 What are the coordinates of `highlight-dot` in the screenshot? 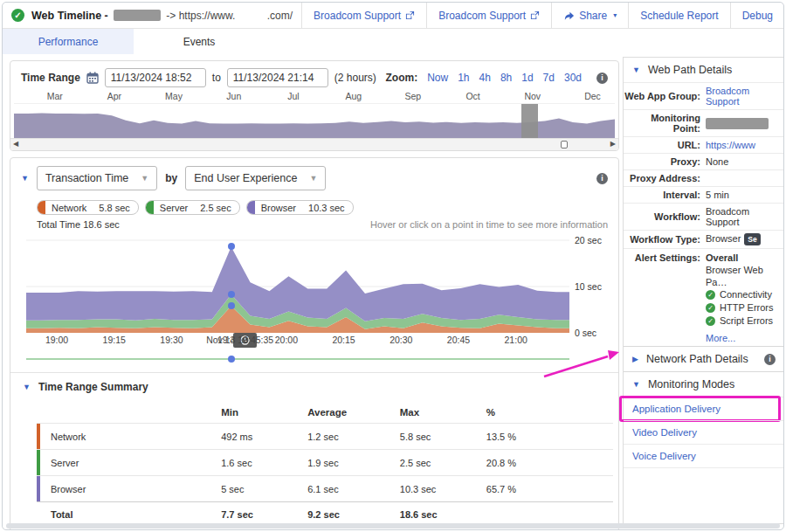 It's located at (231, 294).